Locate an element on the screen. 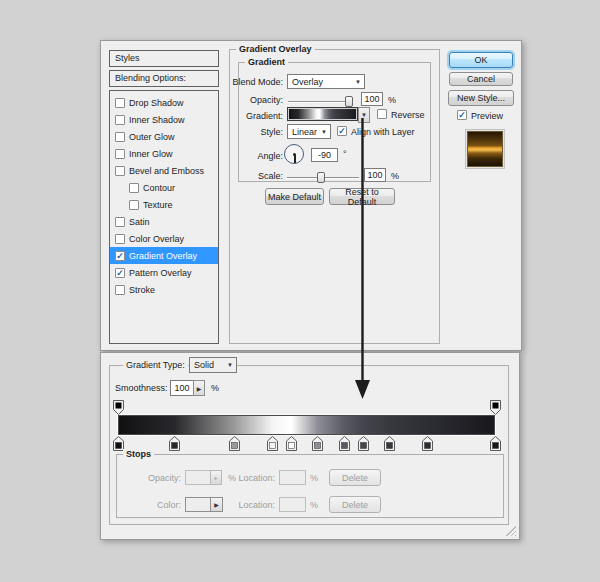 The image size is (600, 582). delete-color-stop-button: Delete is located at coordinates (355, 504).